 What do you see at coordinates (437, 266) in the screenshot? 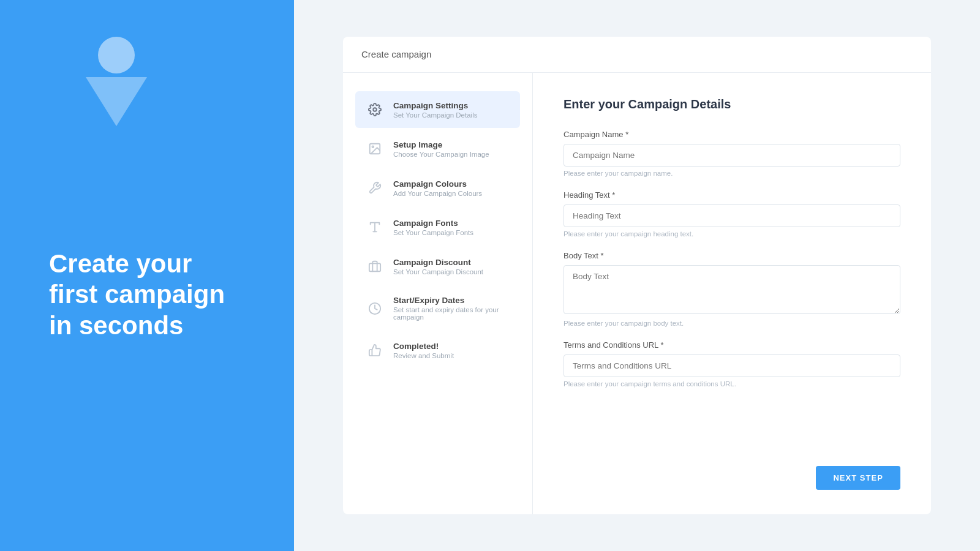
I see `sidebar-item-campaign-discount: Campaign Discount Set Your Campaign Disc…` at bounding box center [437, 266].